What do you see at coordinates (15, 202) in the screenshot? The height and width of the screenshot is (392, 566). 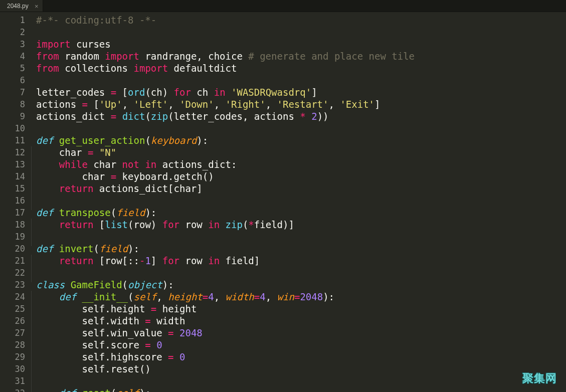 I see `line-number-gutter: 1234567891011121314151617181920212223242…` at bounding box center [15, 202].